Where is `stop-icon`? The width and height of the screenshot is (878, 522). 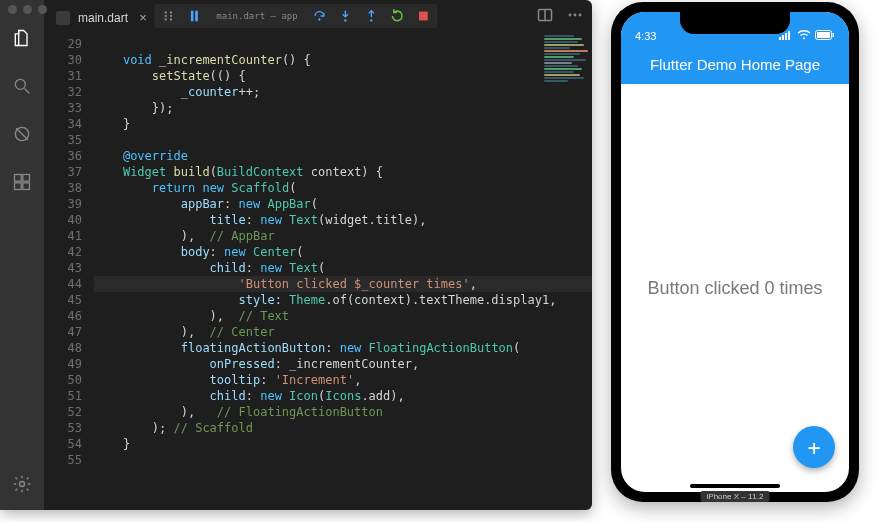 stop-icon is located at coordinates (424, 16).